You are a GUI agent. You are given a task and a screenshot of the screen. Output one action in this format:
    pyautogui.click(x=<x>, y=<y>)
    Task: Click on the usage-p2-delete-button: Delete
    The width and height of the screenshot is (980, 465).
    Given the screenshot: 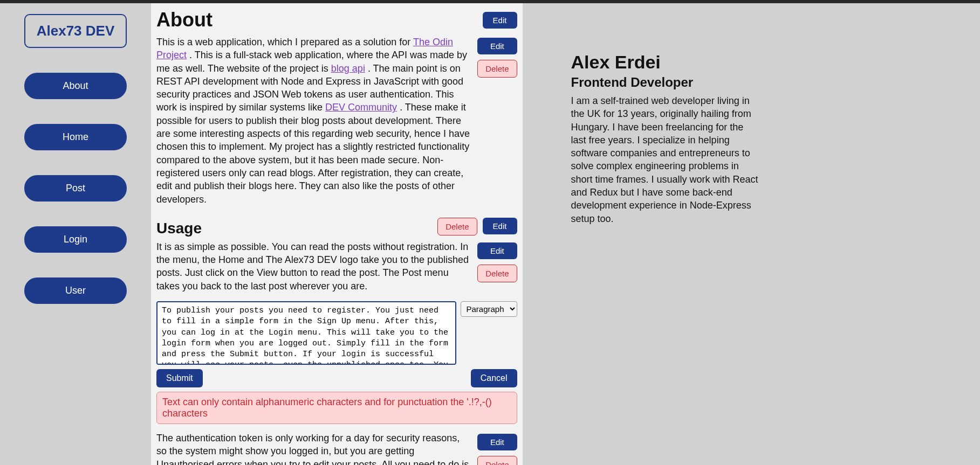 What is the action you would take?
    pyautogui.click(x=497, y=460)
    